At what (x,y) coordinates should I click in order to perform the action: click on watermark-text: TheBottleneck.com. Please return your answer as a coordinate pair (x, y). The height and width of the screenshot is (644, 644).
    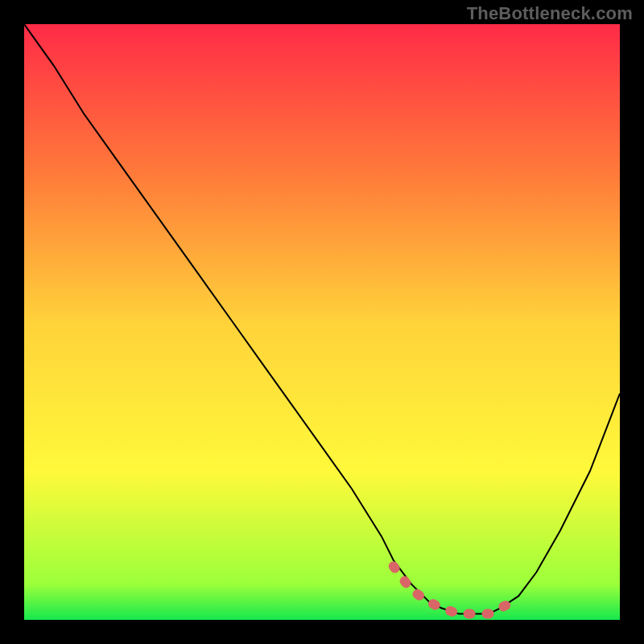
    Looking at the image, I should click on (550, 14).